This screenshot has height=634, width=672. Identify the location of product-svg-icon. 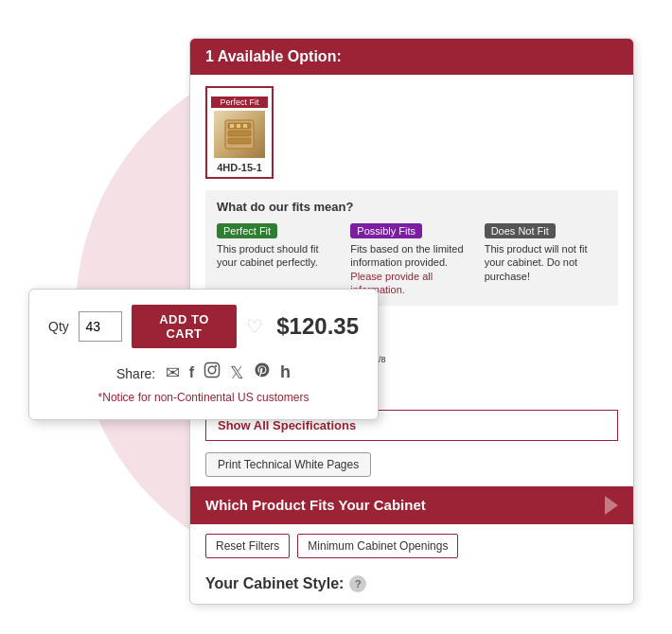
(239, 134).